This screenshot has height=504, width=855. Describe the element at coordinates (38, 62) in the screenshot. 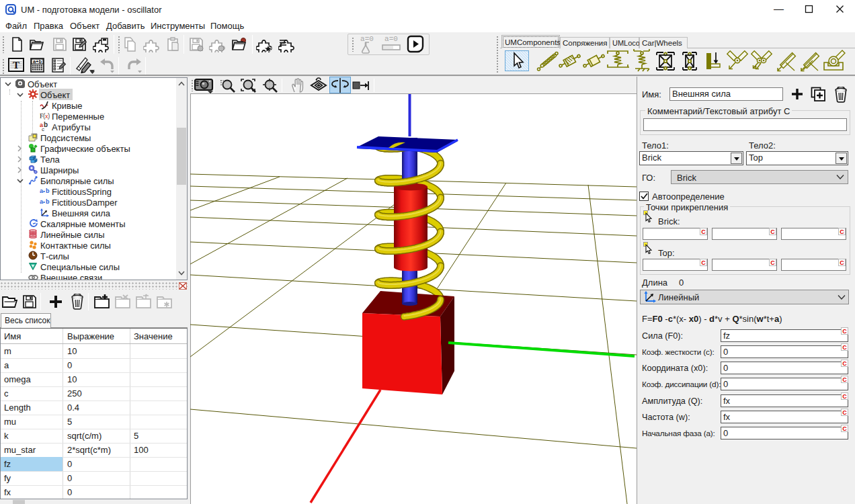

I see `svg-text: a+b` at that location.